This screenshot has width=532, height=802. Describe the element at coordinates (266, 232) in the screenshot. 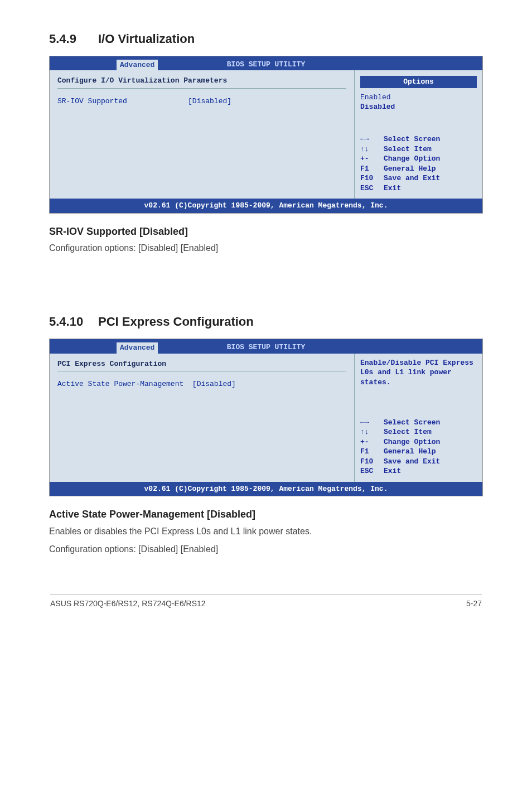

I see `subheading-sriov: SR-IOV Supported [Disabled]` at that location.